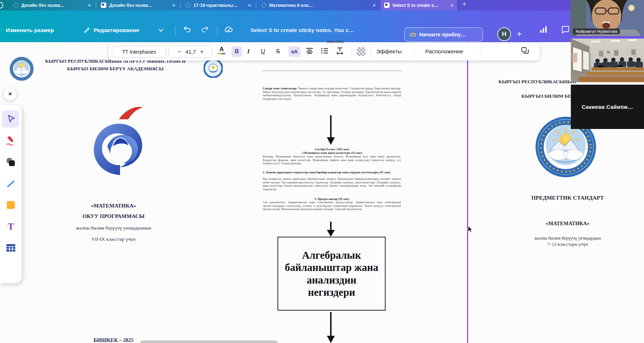 The image size is (644, 343). I want to click on text-case-button: aA, so click(294, 52).